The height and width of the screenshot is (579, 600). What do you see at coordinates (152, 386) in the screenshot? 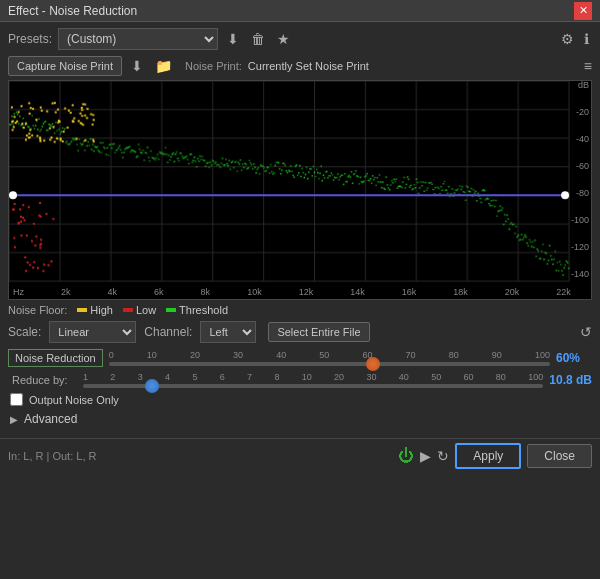
I see `reduce-slider-thumb` at bounding box center [152, 386].